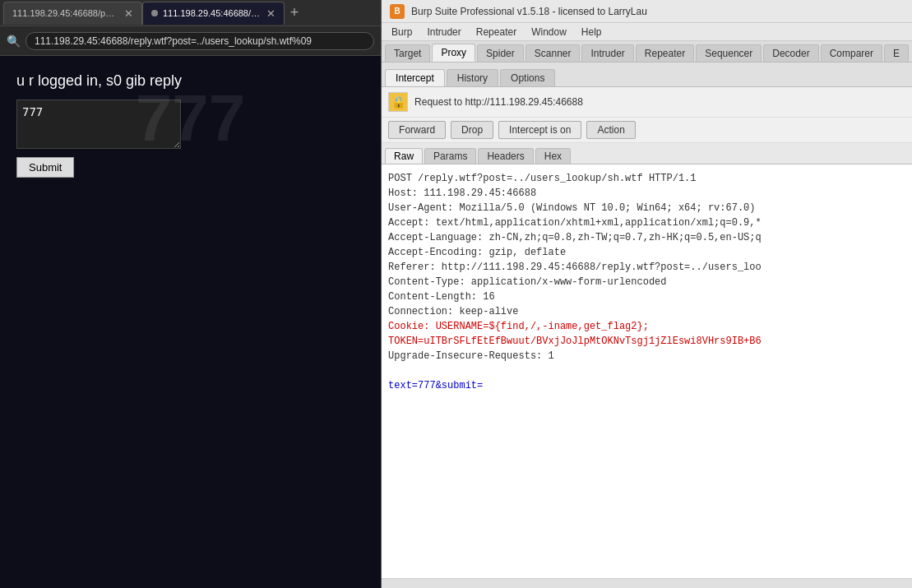  What do you see at coordinates (791, 53) in the screenshot?
I see `main-tab-decoder: Decoder` at bounding box center [791, 53].